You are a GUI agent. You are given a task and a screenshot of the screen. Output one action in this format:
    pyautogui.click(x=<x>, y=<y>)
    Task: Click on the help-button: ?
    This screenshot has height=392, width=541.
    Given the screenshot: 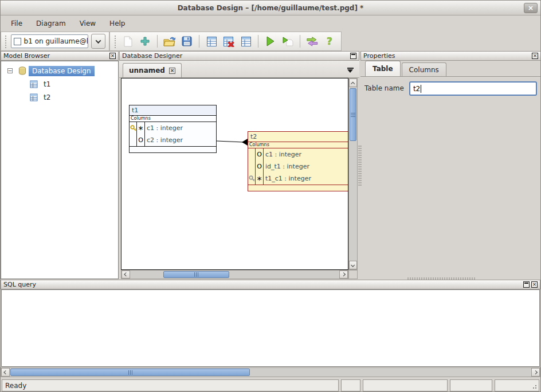 What is the action you would take?
    pyautogui.click(x=330, y=41)
    